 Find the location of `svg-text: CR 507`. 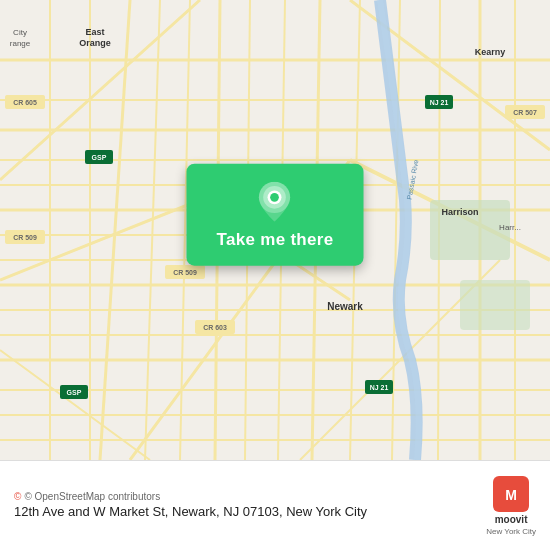

svg-text: CR 507 is located at coordinates (525, 112).